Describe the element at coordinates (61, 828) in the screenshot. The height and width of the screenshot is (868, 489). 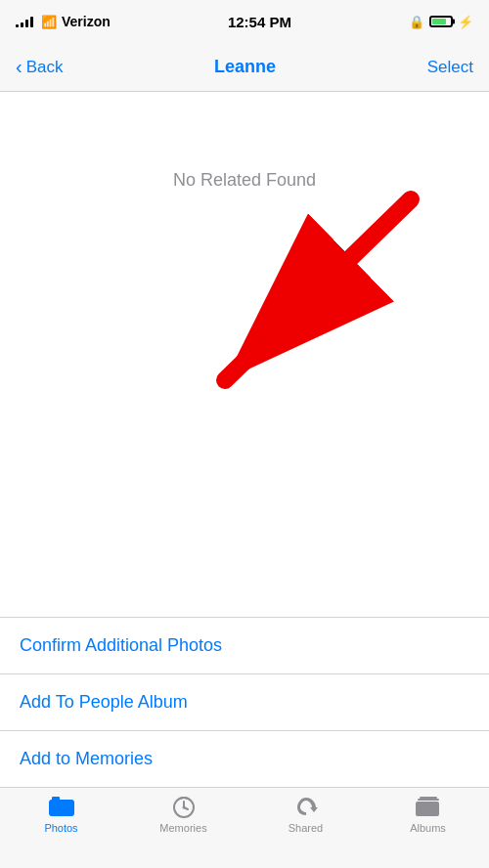
I see `photos-tab-label: Photos` at that location.